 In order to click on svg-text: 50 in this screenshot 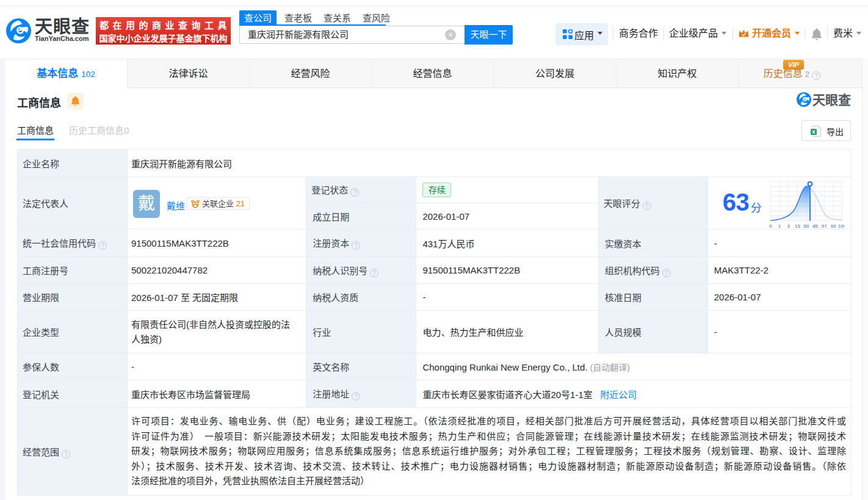, I will do `click(806, 226)`.